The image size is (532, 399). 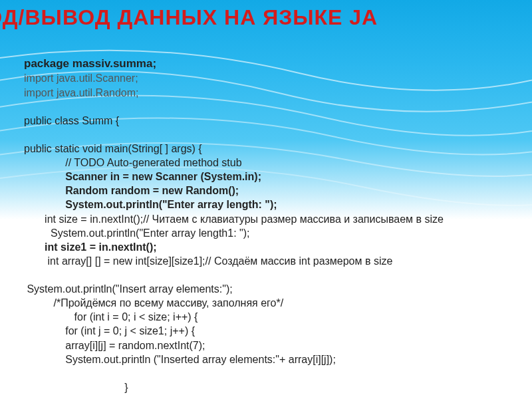 I want to click on slide-title: ВОД/ВЫВОД ДАННЫХ НА ЯЗЫКЕ JA, so click(x=266, y=17).